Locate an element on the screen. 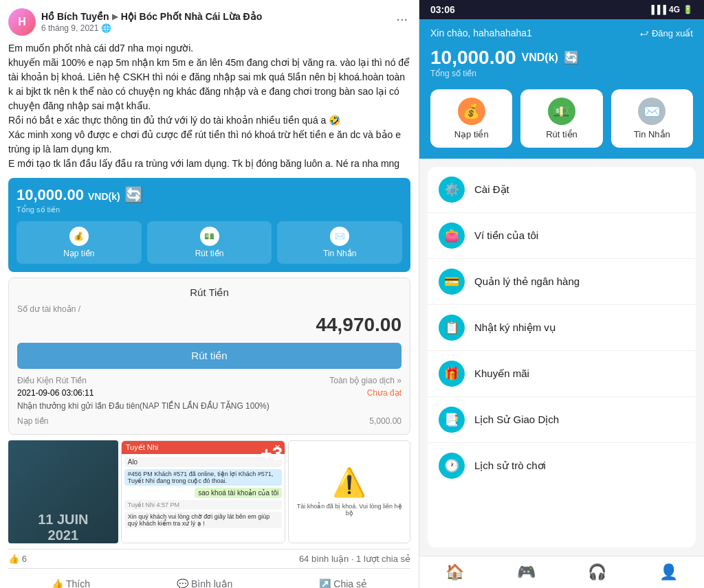 Image resolution: width=704 pixels, height=588 pixels. khuyenmai-label: Khuyến mãi is located at coordinates (502, 374).